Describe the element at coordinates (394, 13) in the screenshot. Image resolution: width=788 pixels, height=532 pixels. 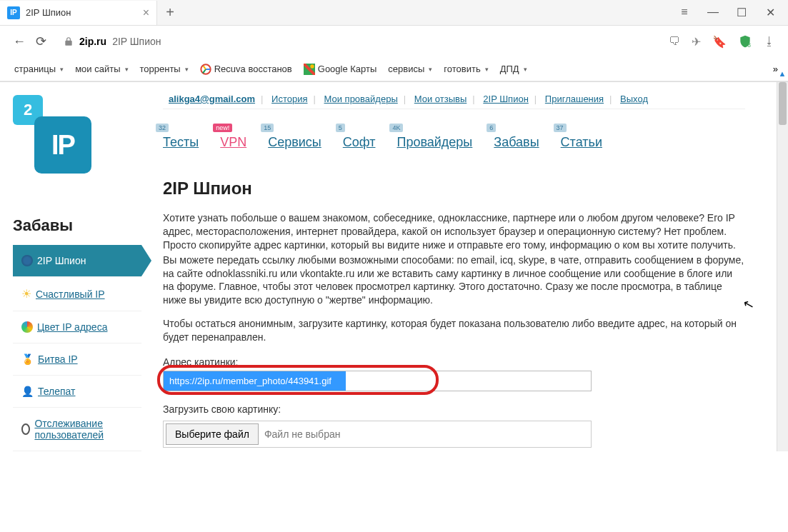
I see `tab-bar: IP 2IP Шпион × + ≡ — ☐ ✕` at that location.